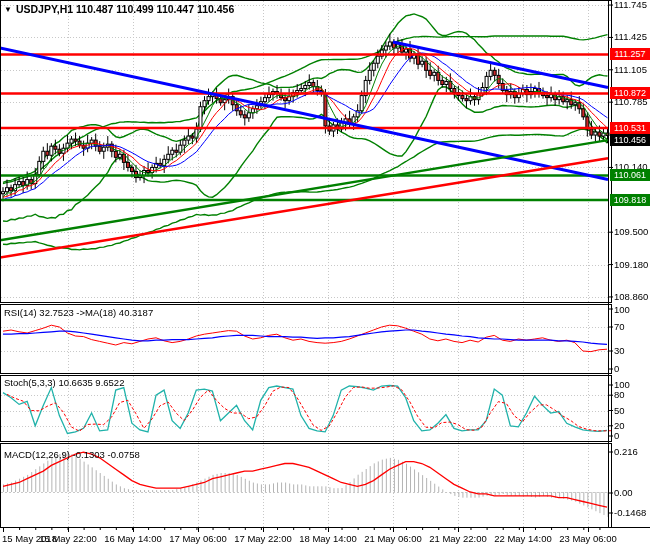  I want to click on stoch-tick-label: 50, so click(620, 411).